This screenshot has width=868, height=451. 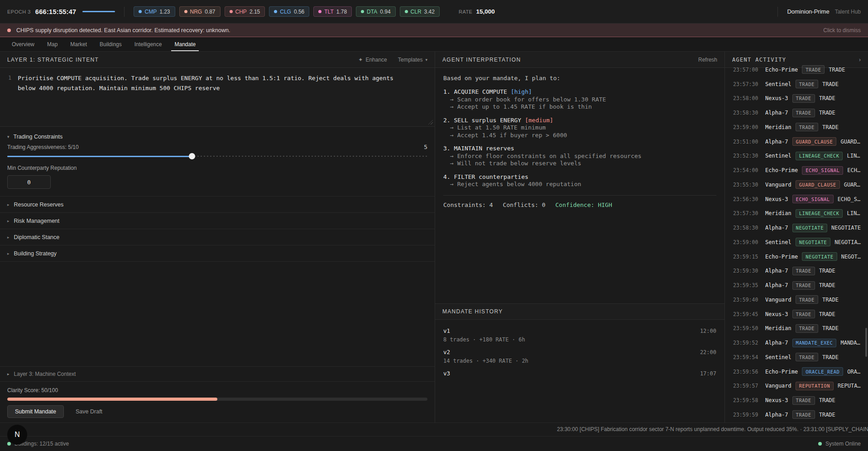 What do you see at coordinates (848, 12) in the screenshot?
I see `hub-label: Talent Hub` at bounding box center [848, 12].